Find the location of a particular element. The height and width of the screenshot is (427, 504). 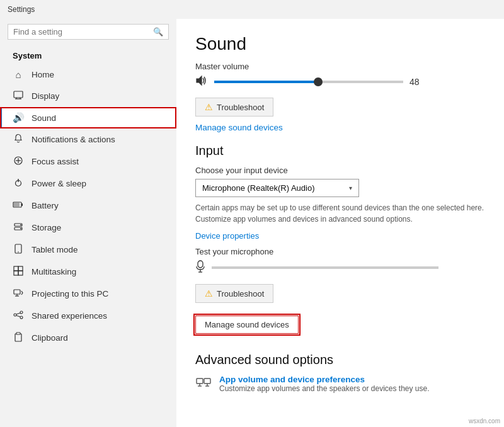

mic-level-bar is located at coordinates (325, 268).